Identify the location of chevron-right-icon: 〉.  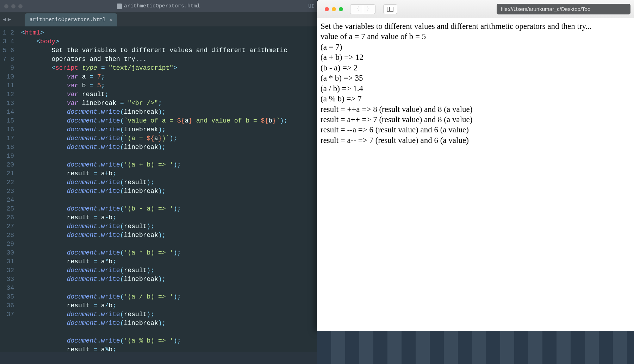
(369, 9).